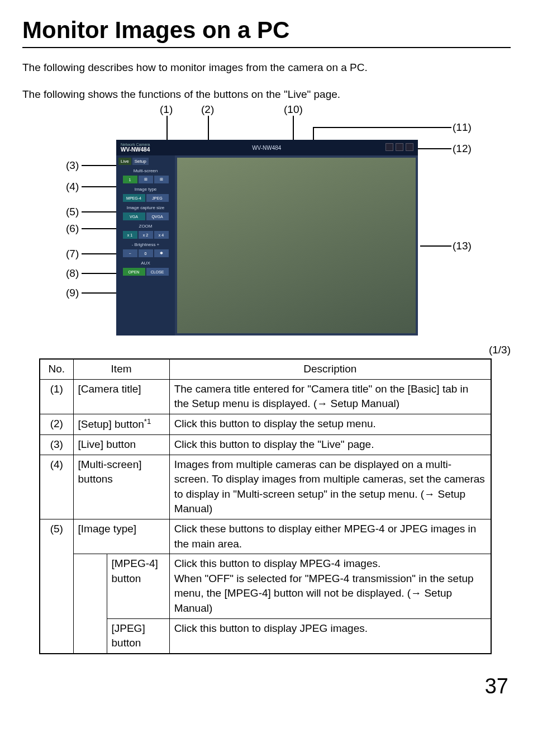 This screenshot has width=533, height=756. What do you see at coordinates (56, 445) in the screenshot?
I see `row3-no: (3)` at bounding box center [56, 445].